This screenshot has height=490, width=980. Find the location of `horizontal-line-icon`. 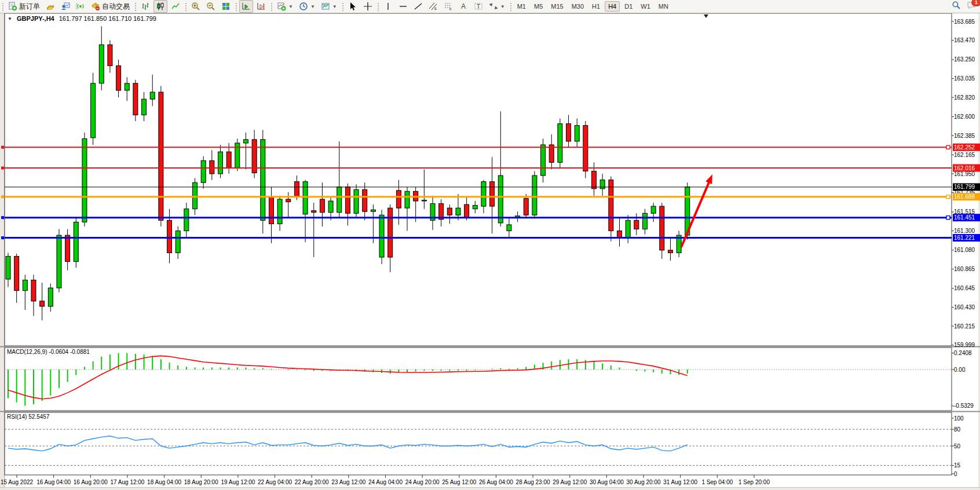

horizontal-line-icon is located at coordinates (403, 6).